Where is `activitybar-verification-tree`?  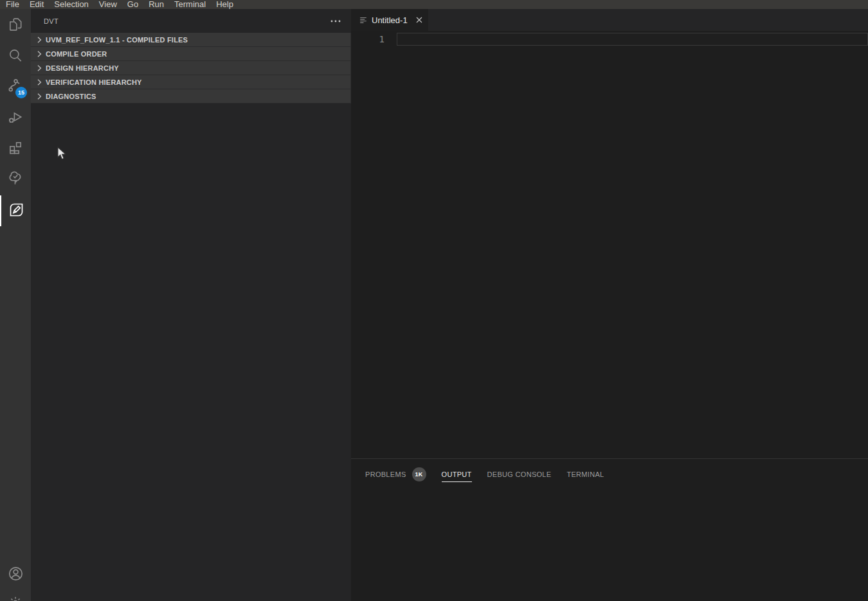
activitybar-verification-tree is located at coordinates (15, 180).